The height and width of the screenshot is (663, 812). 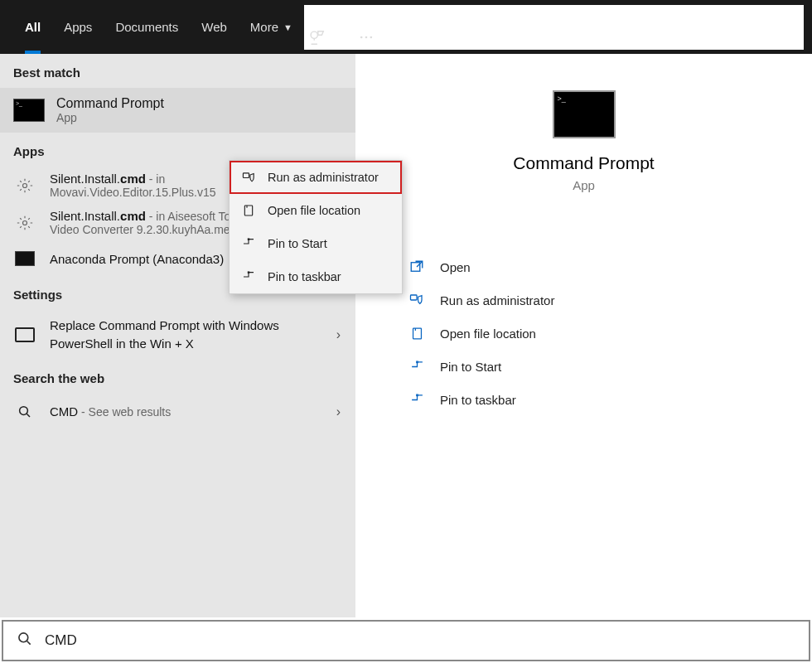 What do you see at coordinates (406, 27) in the screenshot?
I see `topbar: All Apps Documents Web More▼` at bounding box center [406, 27].